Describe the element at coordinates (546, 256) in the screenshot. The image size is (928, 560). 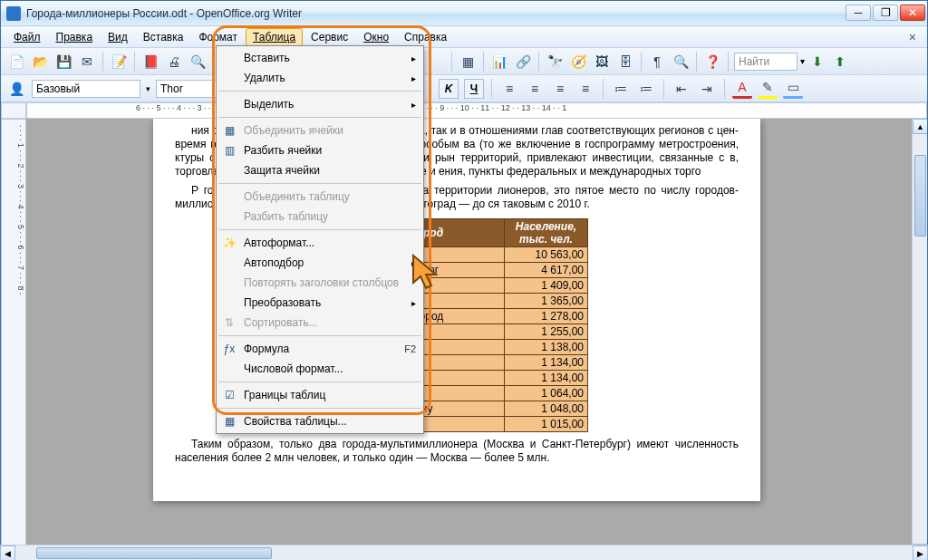
I see `population-cell: 10 563,00` at that location.